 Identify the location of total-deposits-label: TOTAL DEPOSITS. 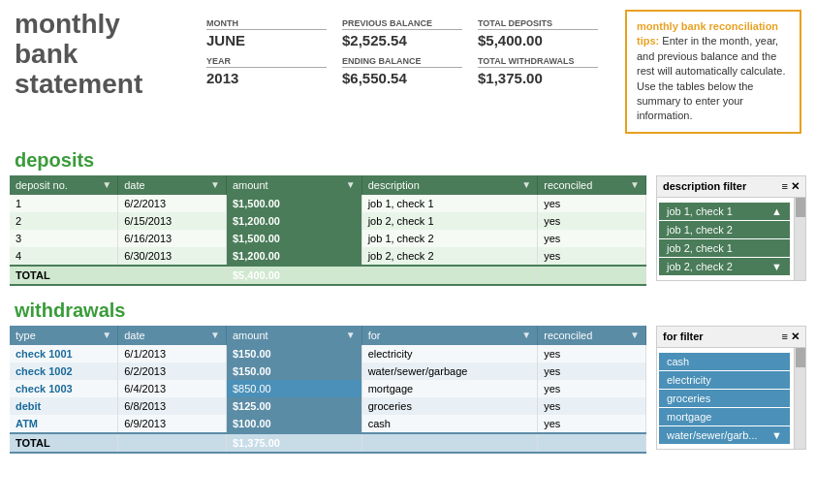
(538, 24).